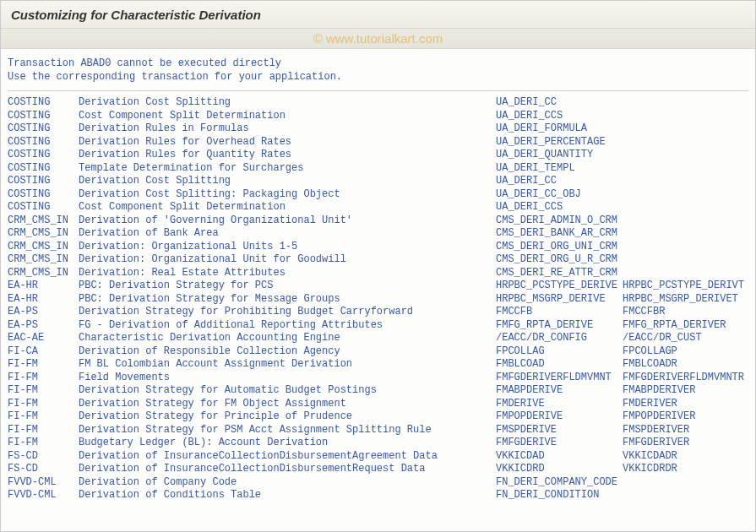 This screenshot has width=756, height=532. What do you see at coordinates (686, 352) in the screenshot?
I see `cell-command-2: FPCOLLAGP` at bounding box center [686, 352].